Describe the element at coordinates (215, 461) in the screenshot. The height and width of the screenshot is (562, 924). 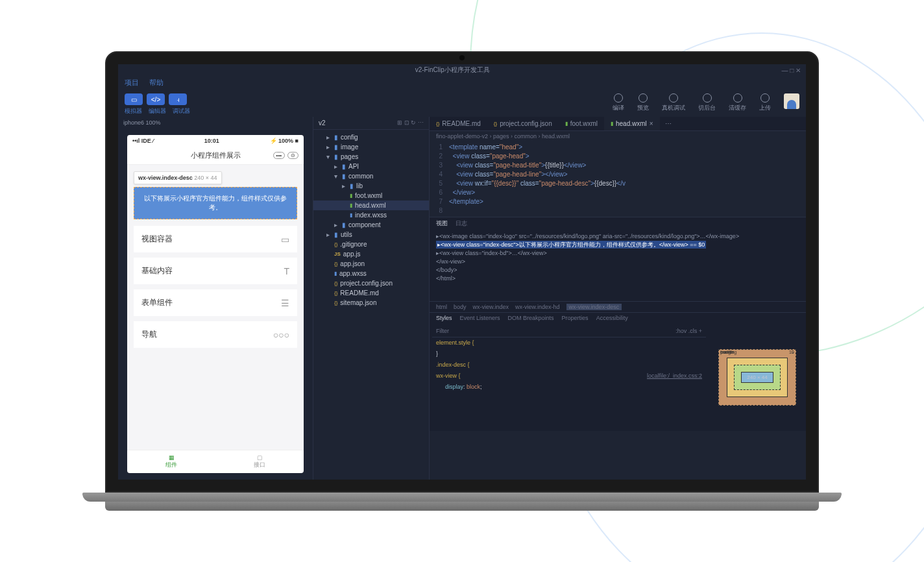
I see `phone-tabbar: ▦组件 ▢接口` at that location.